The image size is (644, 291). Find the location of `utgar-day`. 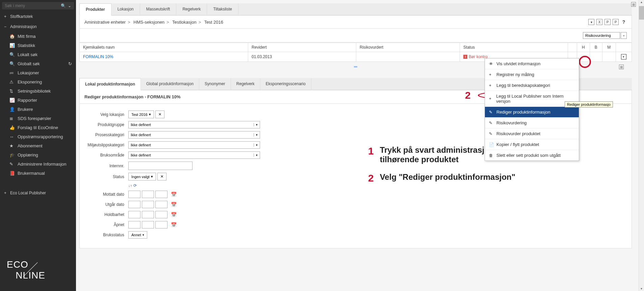

utgar-day is located at coordinates (134, 204).